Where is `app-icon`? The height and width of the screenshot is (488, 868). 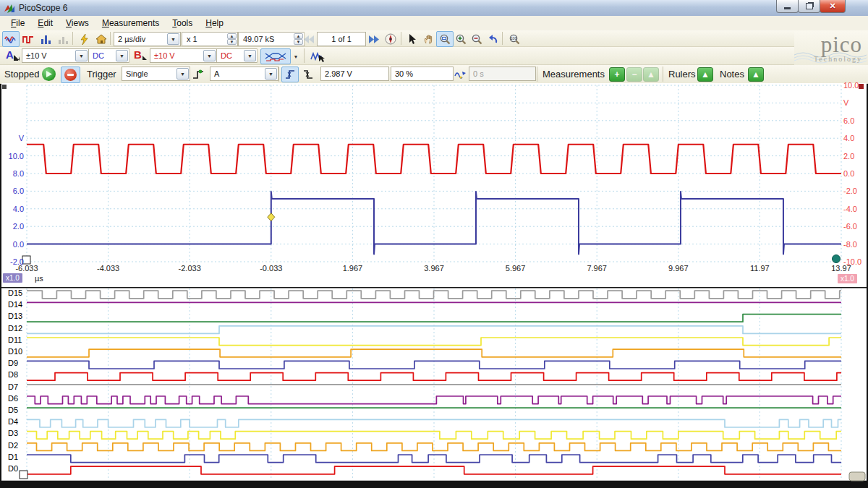 app-icon is located at coordinates (9, 8).